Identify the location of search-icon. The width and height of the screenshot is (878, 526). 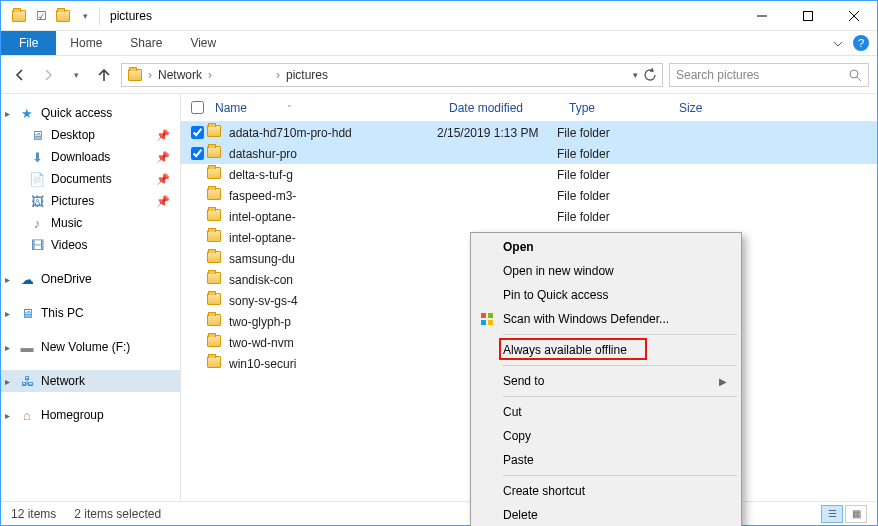
(855, 75).